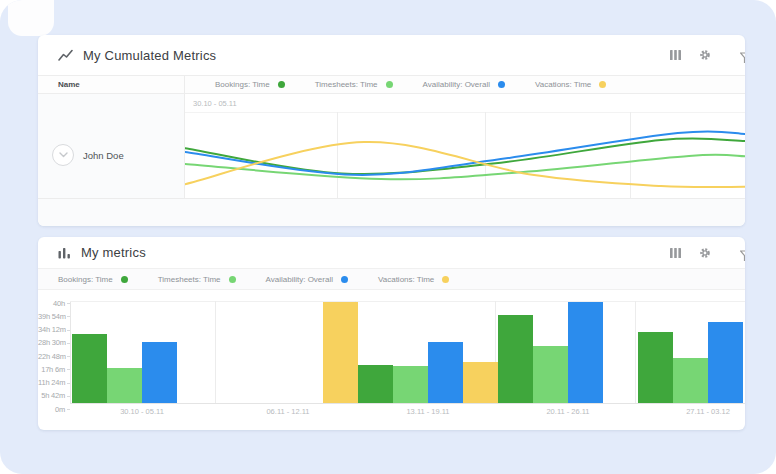  What do you see at coordinates (52, 382) in the screenshot?
I see `y-axis-label: 11h 24m` at bounding box center [52, 382].